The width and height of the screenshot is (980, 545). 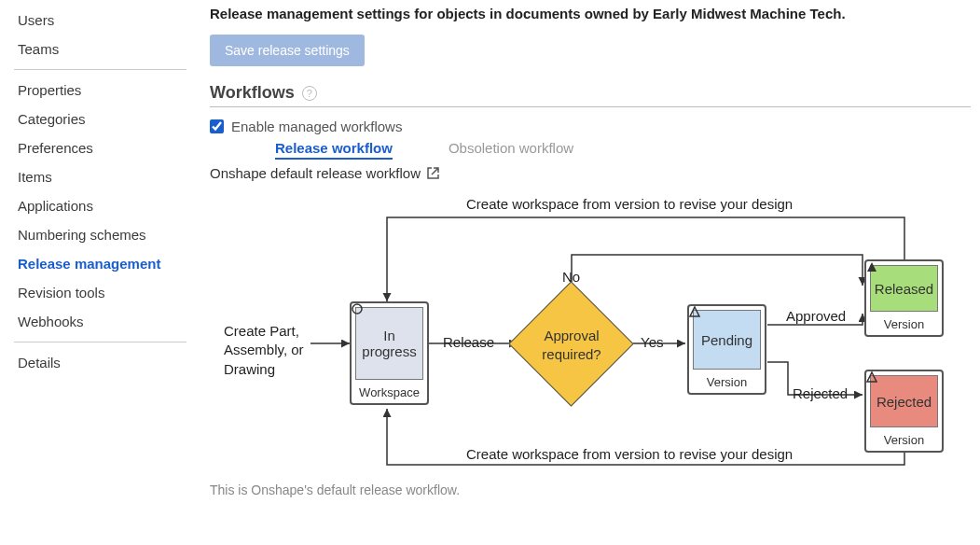 What do you see at coordinates (101, 235) in the screenshot?
I see `sidebar-item-numbering-schemes: Numbering schemes` at bounding box center [101, 235].